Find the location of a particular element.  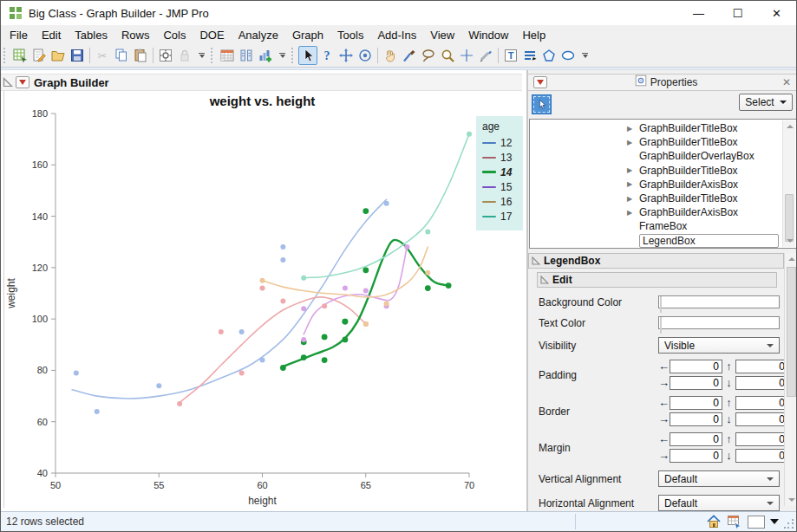

menu-analyze: Analyze is located at coordinates (258, 35).